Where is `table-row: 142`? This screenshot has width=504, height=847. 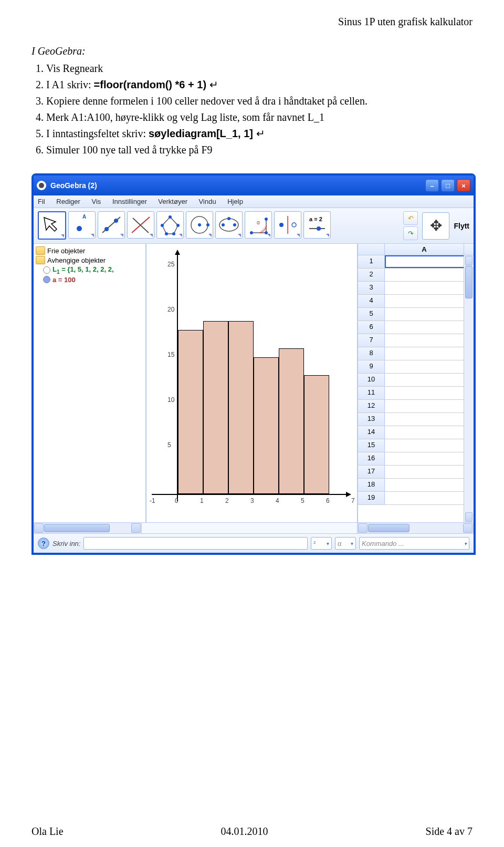 table-row: 142 is located at coordinates (416, 433).